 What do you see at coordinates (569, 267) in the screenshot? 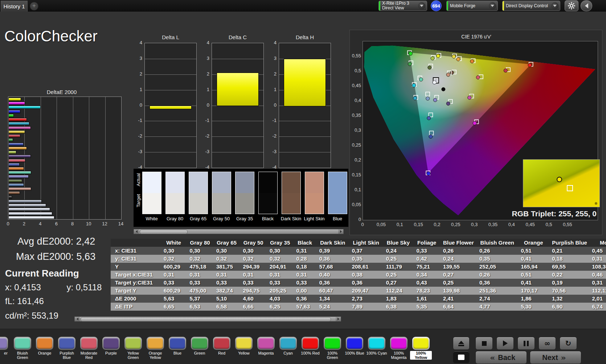
I see `cell: 69,55` at bounding box center [569, 267].